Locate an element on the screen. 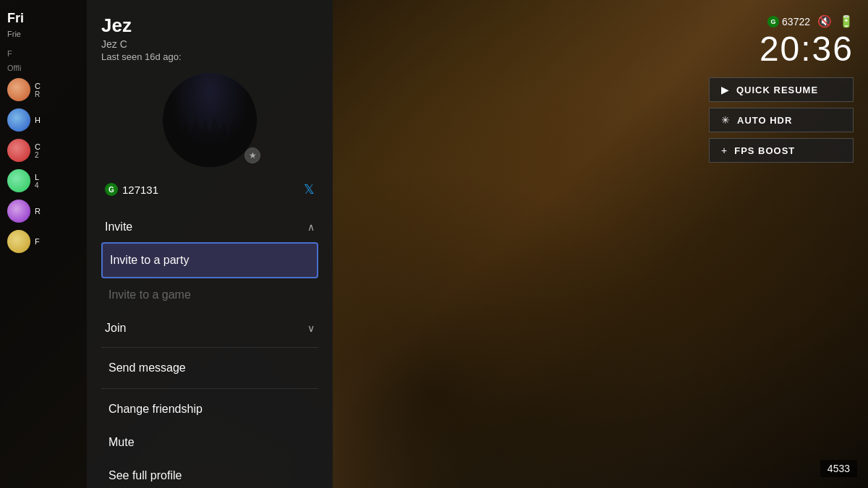  invite-section: Invite ∧ Invite to a party Invite to a g… is located at coordinates (210, 262).